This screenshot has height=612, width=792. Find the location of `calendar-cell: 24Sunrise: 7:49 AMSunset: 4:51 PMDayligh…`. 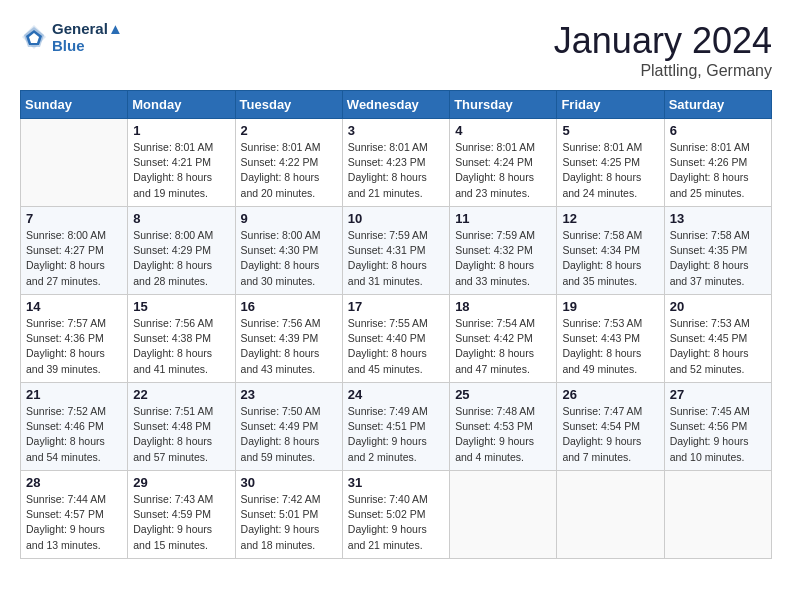

calendar-cell: 24Sunrise: 7:49 AMSunset: 4:51 PMDayligh… is located at coordinates (396, 427).